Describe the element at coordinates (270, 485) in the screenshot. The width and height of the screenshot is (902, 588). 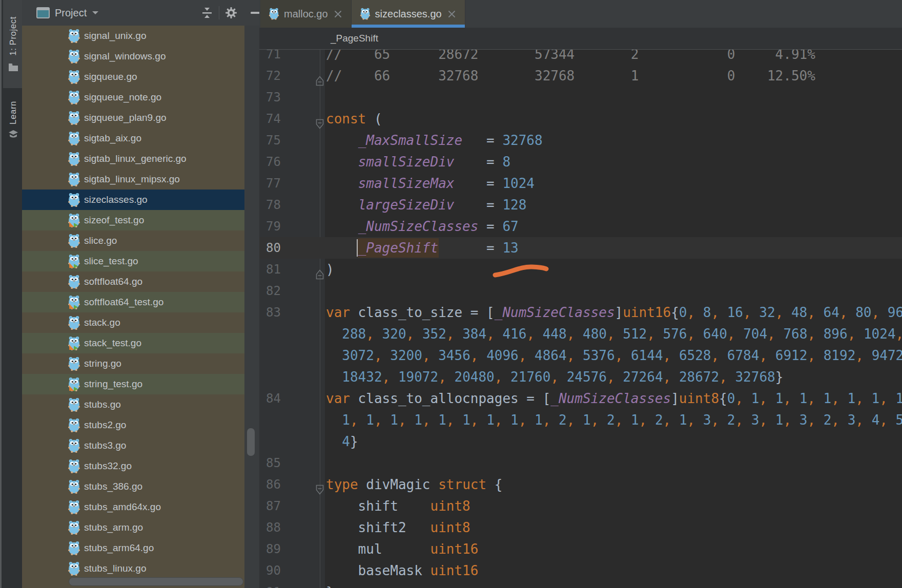
I see `line-number: 86` at that location.